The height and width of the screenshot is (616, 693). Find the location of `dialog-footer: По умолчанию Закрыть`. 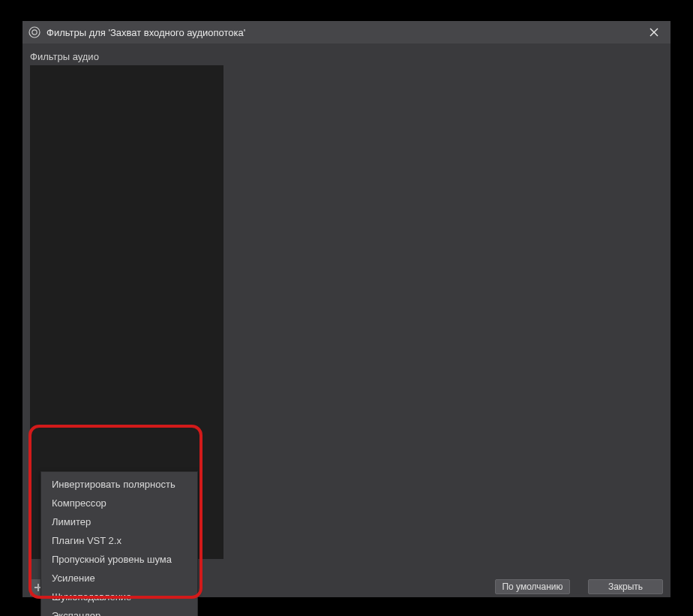

dialog-footer: По умолчанию Закрыть is located at coordinates (579, 587).